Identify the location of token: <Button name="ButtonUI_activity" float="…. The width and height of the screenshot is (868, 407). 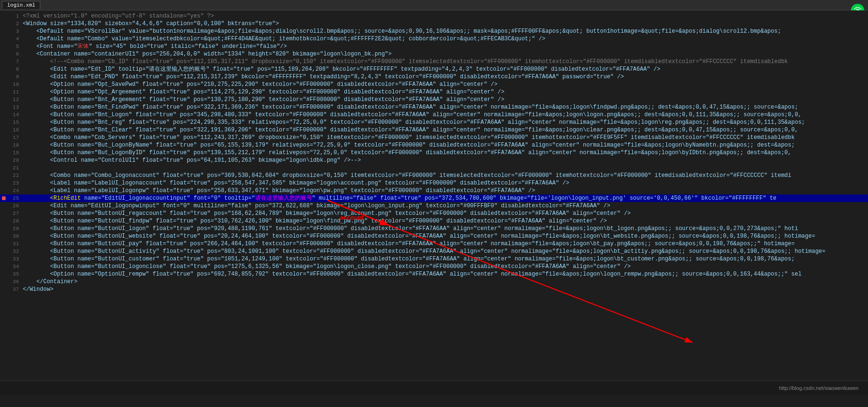
(438, 251).